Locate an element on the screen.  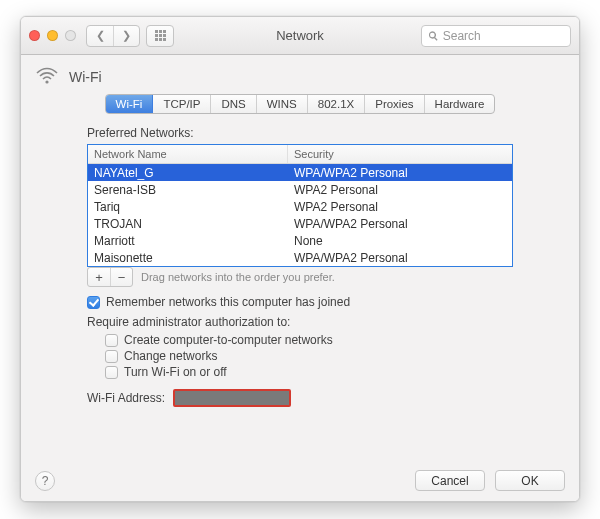
back-button: ❮ is located at coordinates (100, 36).